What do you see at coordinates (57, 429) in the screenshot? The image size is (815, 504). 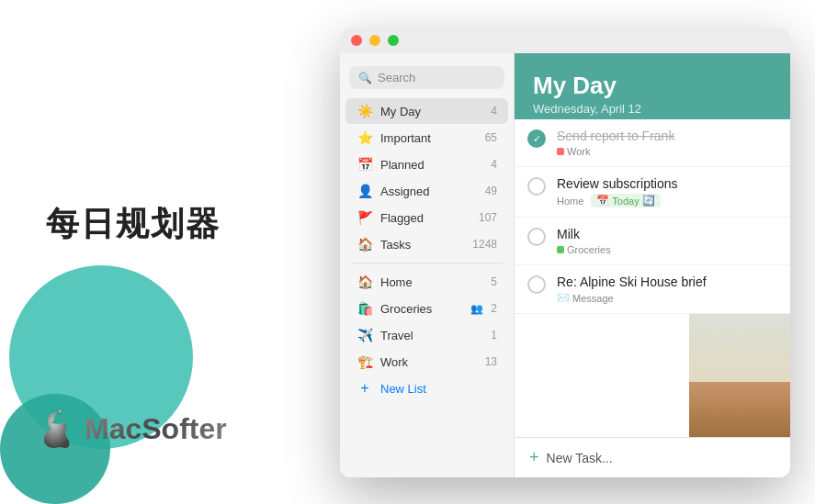 I see `apple-logo-icon` at bounding box center [57, 429].